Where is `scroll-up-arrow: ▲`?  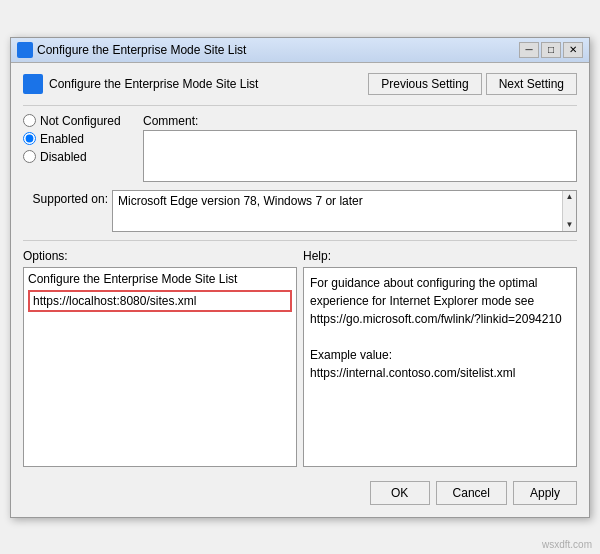
scroll-up-arrow: ▲ is located at coordinates (570, 197).